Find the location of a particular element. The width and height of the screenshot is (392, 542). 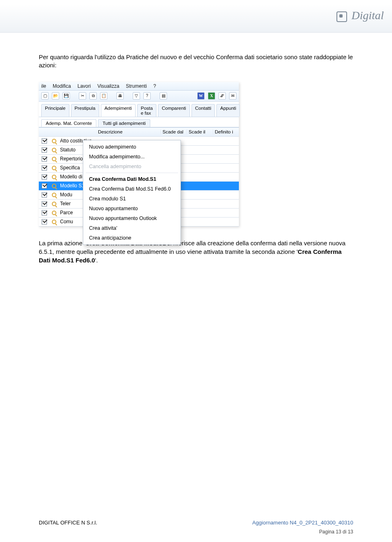

open-icon: 📂 is located at coordinates (56, 96).